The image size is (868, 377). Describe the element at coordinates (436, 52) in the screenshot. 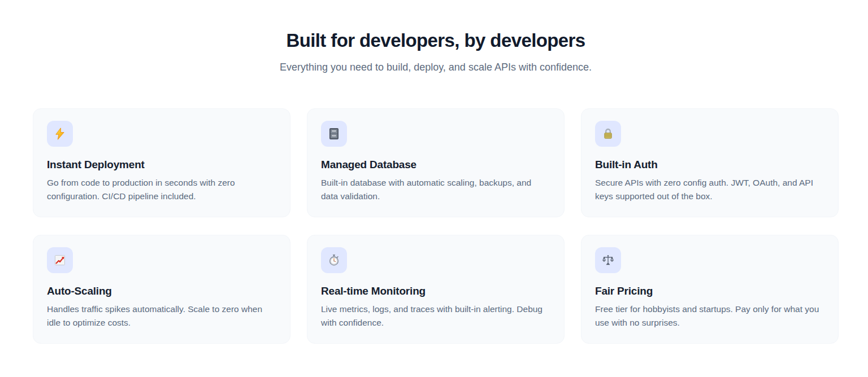

I see `section-header: Built for developers, by developers Ever…` at that location.